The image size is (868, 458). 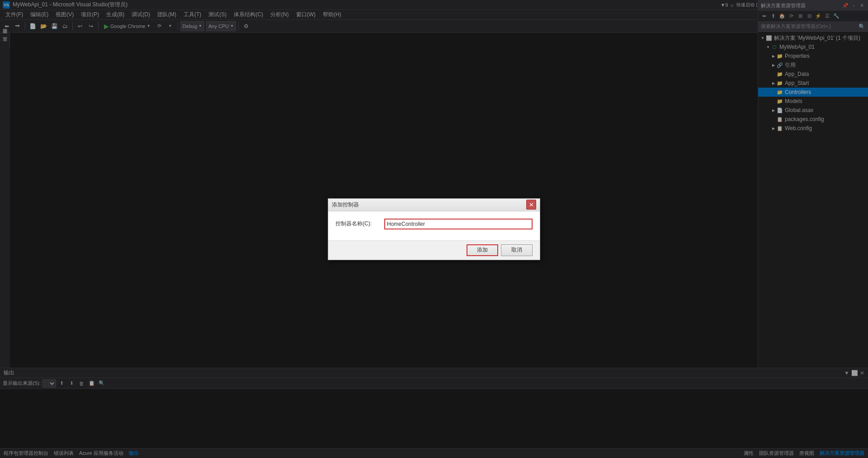 I want to click on dialog-content: 控制器名称(C):, so click(x=434, y=226).